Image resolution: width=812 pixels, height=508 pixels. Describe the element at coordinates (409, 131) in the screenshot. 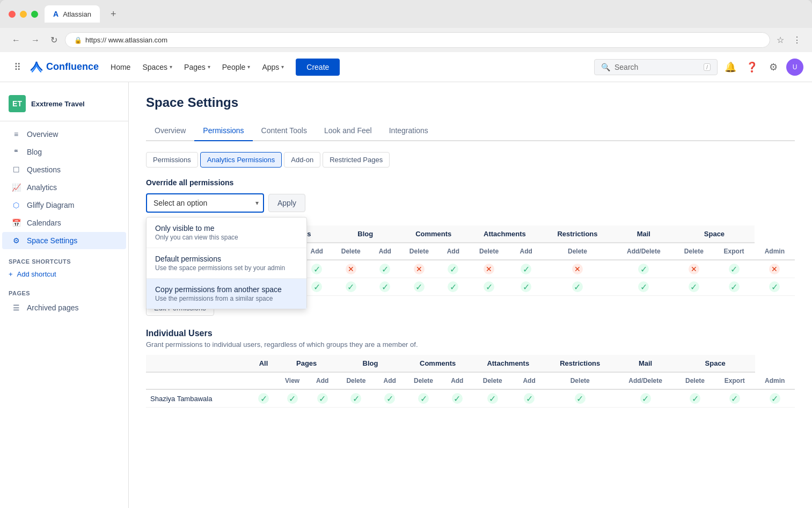

I see `tab-integrations: Integrations` at that location.